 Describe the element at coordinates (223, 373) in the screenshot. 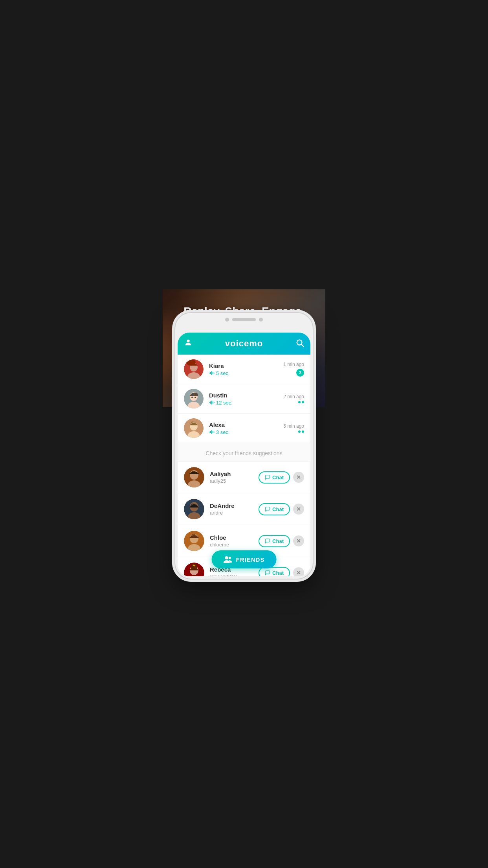

I see `chat-duration-kiara: 5 sec.` at that location.